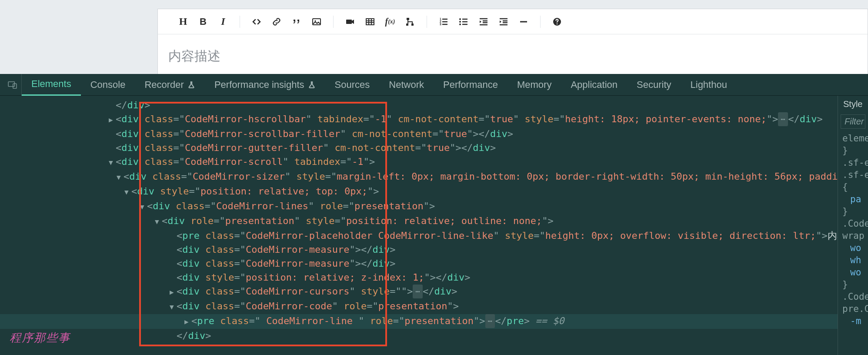  Describe the element at coordinates (183, 22) in the screenshot. I see `heading-button: H` at that location.